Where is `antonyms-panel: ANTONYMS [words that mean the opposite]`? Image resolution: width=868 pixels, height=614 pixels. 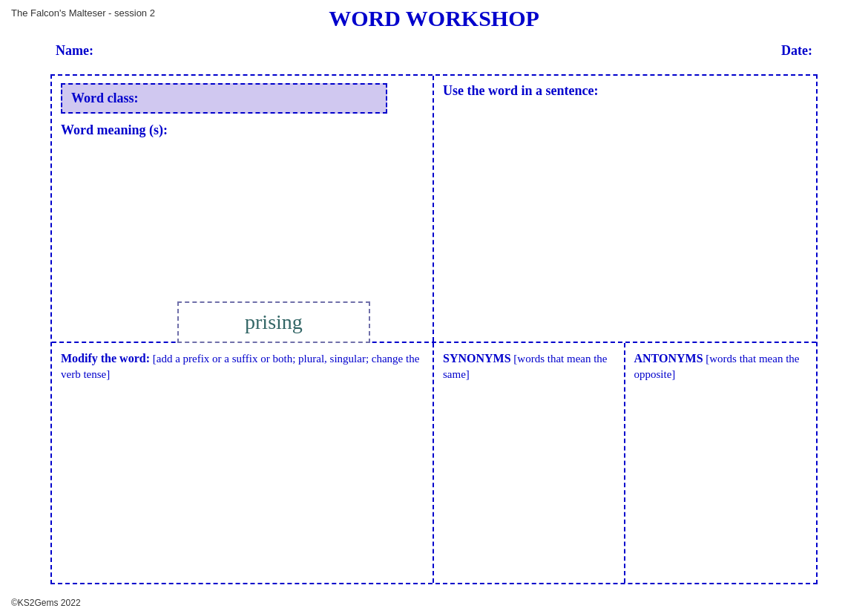 antonyms-panel: ANTONYMS [words that mean the opposite] is located at coordinates (721, 463).